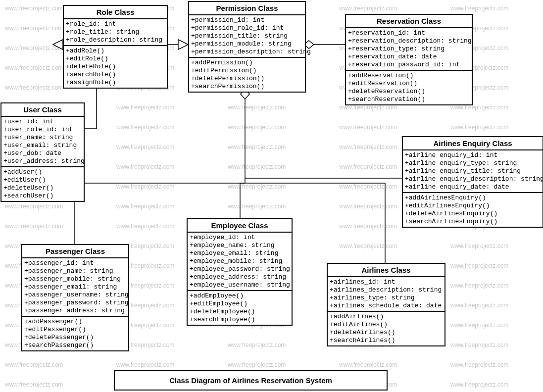  I want to click on class-member: +airlines_description: string, so click(386, 290).